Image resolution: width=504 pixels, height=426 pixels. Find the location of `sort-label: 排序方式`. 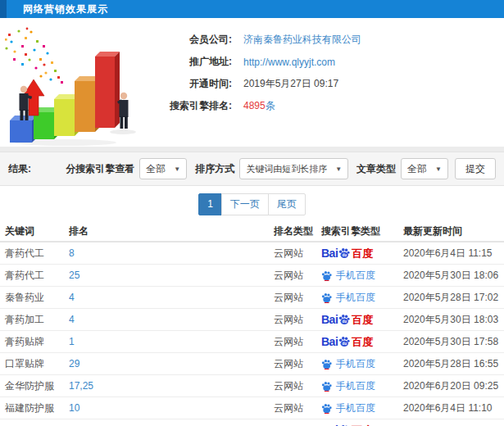

sort-label: 排序方式 is located at coordinates (215, 169).